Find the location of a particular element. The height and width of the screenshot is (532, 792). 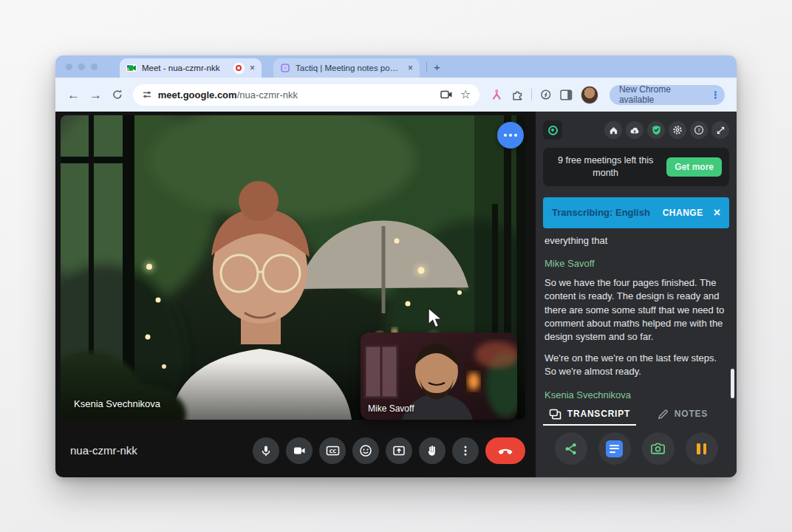

participant-name-label: Ksenia Svechnikova is located at coordinates (117, 403).